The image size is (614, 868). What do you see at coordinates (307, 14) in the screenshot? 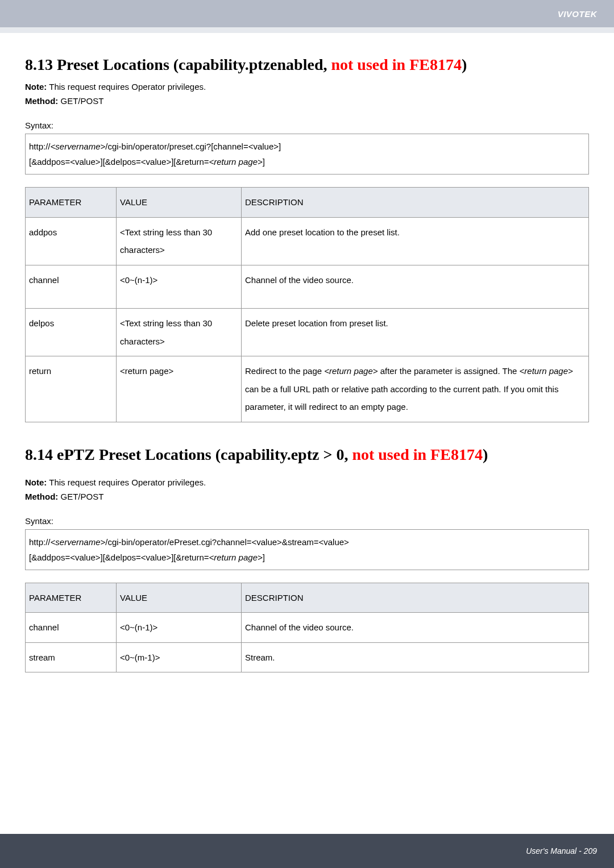
I see `header-bar: VIVOTEK` at bounding box center [307, 14].